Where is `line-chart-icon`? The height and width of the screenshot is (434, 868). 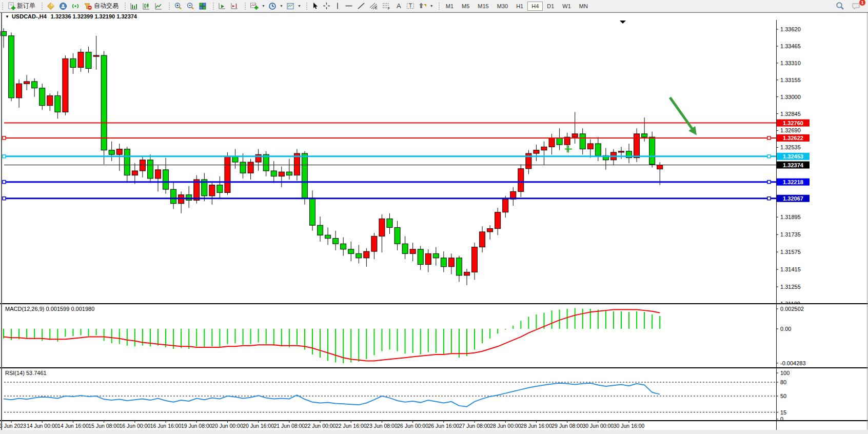
line-chart-icon is located at coordinates (159, 6).